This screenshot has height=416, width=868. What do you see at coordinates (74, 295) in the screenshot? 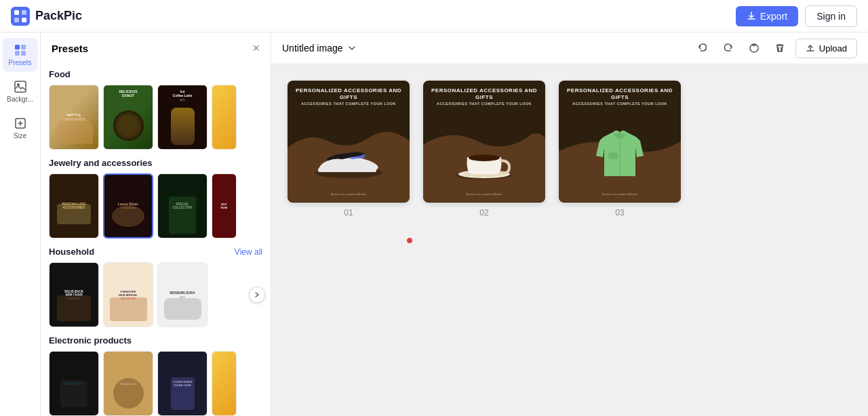
I see `template-household-1: Solid BackArm ChairSHOP NOW` at bounding box center [74, 295].